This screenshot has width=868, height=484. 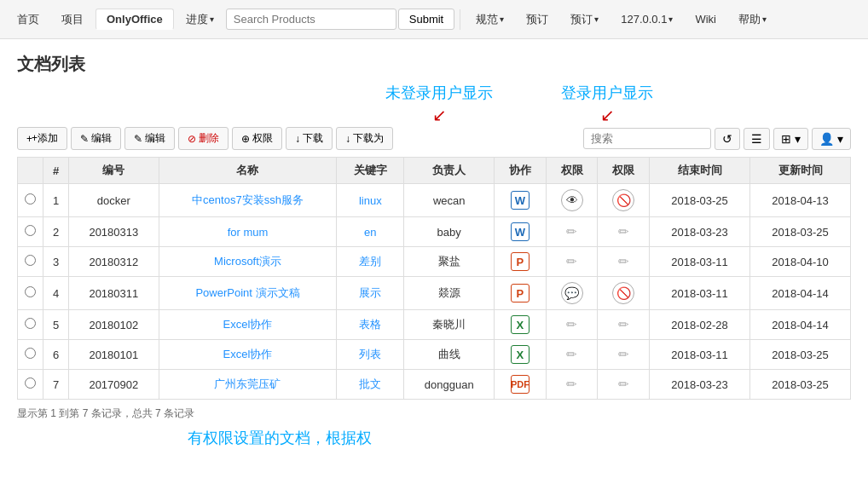 I want to click on row-keyword-link: 批文, so click(x=370, y=383).